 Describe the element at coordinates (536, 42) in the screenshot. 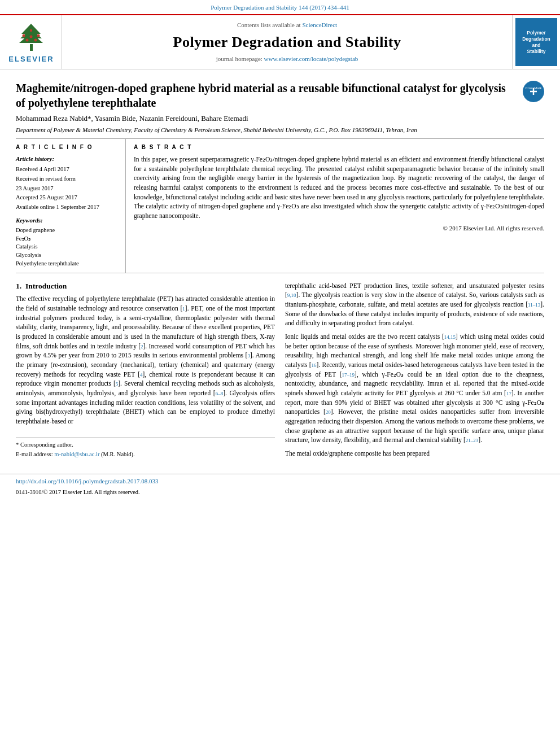

I see `journal-thumb: PolymerDegradationandStability` at that location.